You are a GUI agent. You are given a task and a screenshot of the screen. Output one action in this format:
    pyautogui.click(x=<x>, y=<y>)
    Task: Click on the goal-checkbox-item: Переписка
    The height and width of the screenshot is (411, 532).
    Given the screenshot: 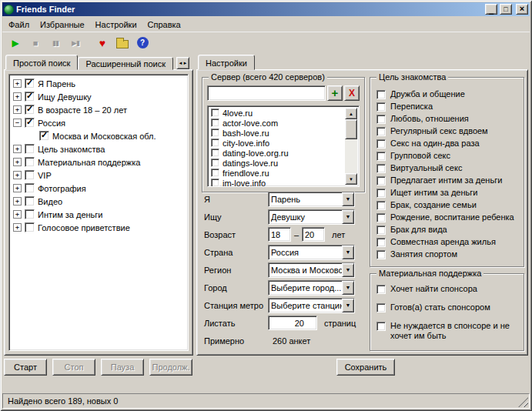 What is the action you would take?
    pyautogui.click(x=448, y=108)
    